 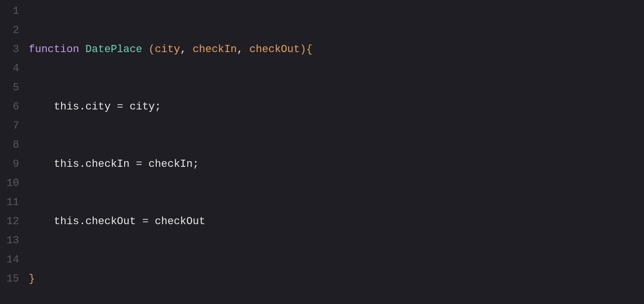 I want to click on code-line: }, so click(x=336, y=279).